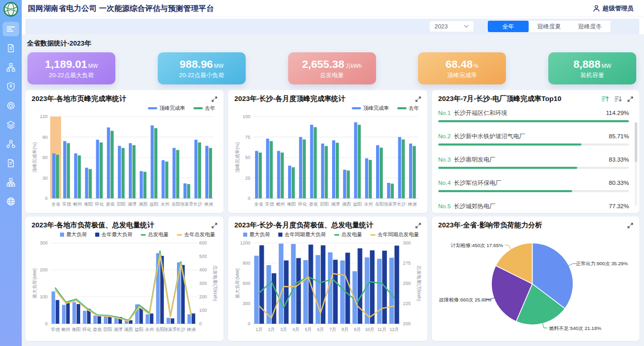  I want to click on ranking-item: No.4长沙军信环保电厂80.33%, so click(534, 185).